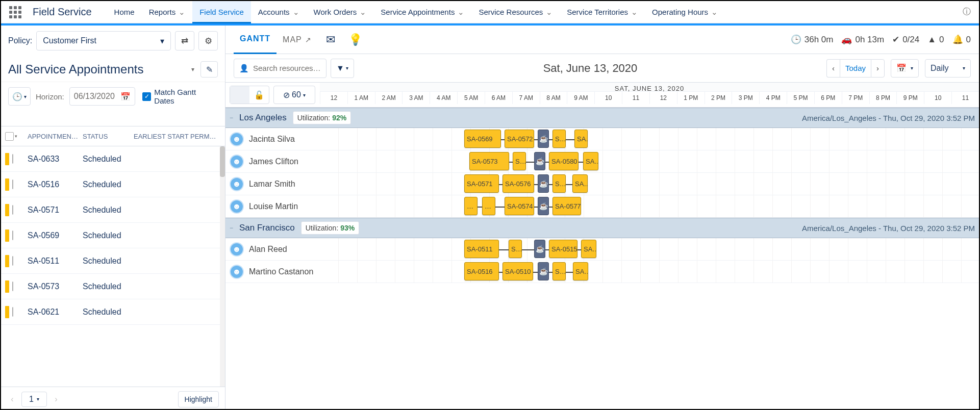 The width and height of the screenshot is (980, 410). I want to click on scrollbar-thumb, so click(222, 162).